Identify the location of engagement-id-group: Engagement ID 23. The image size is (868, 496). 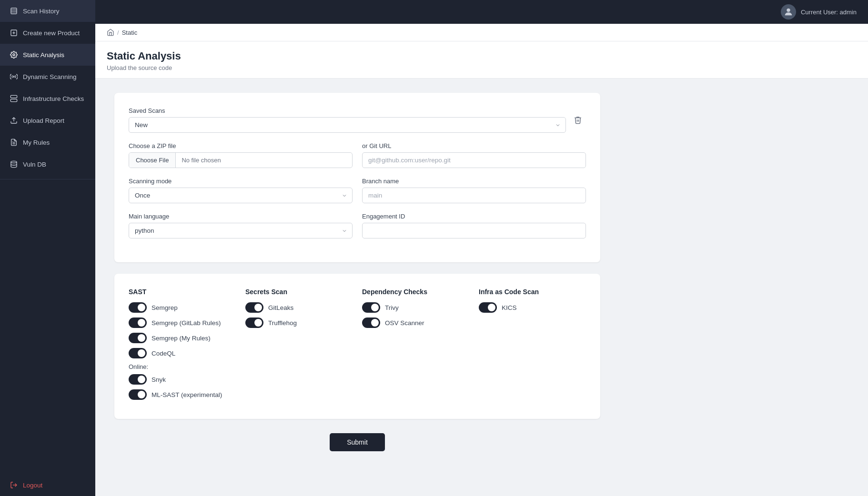
(474, 226).